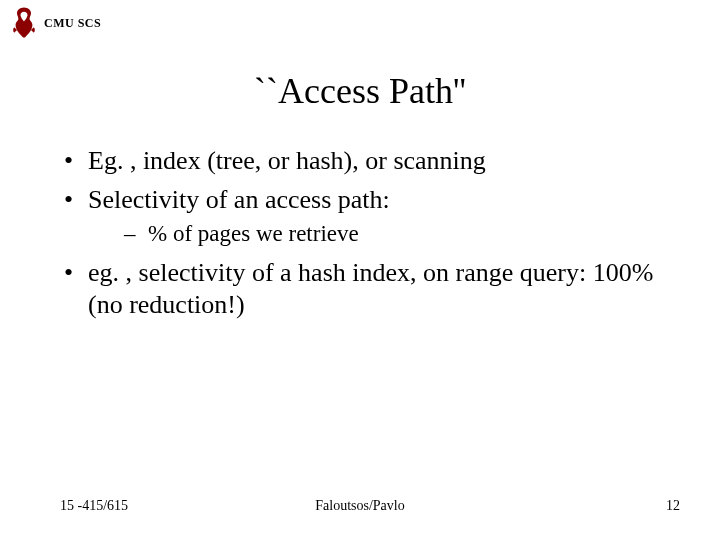 This screenshot has height=540, width=720. What do you see at coordinates (374, 234) in the screenshot?
I see `sub-bullet-item: % of pages we retrieve` at bounding box center [374, 234].